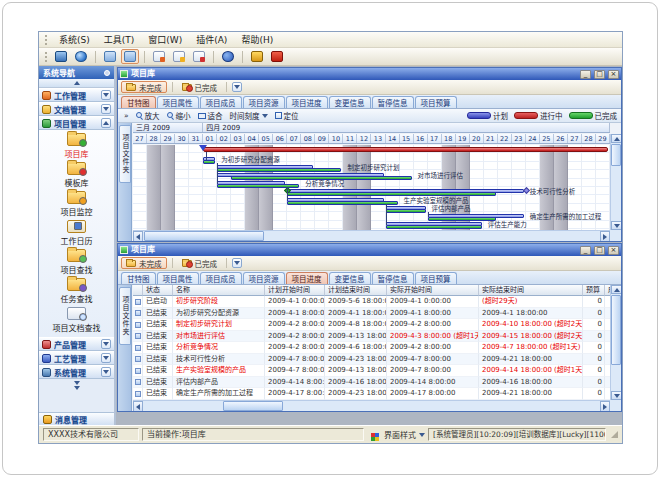 The width and height of the screenshot is (660, 477). What do you see at coordinates (279, 170) in the screenshot?
I see `actual-bar-制定初步研究计划` at bounding box center [279, 170].